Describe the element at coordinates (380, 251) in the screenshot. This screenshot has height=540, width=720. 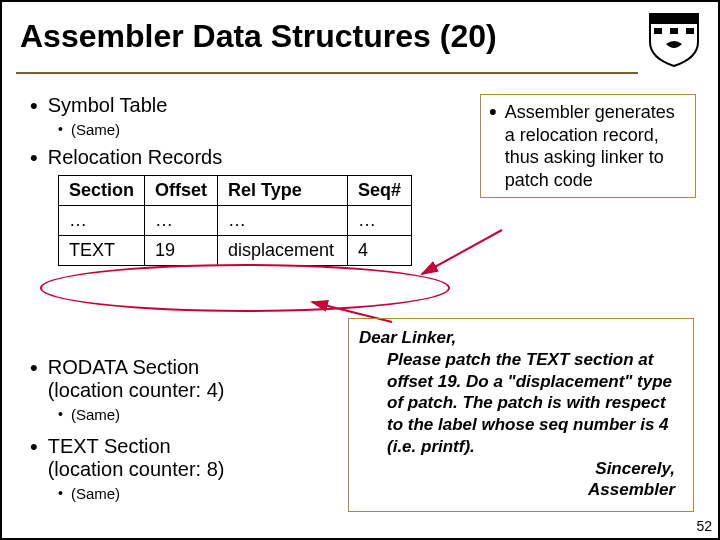
I see `td: 4` at that location.